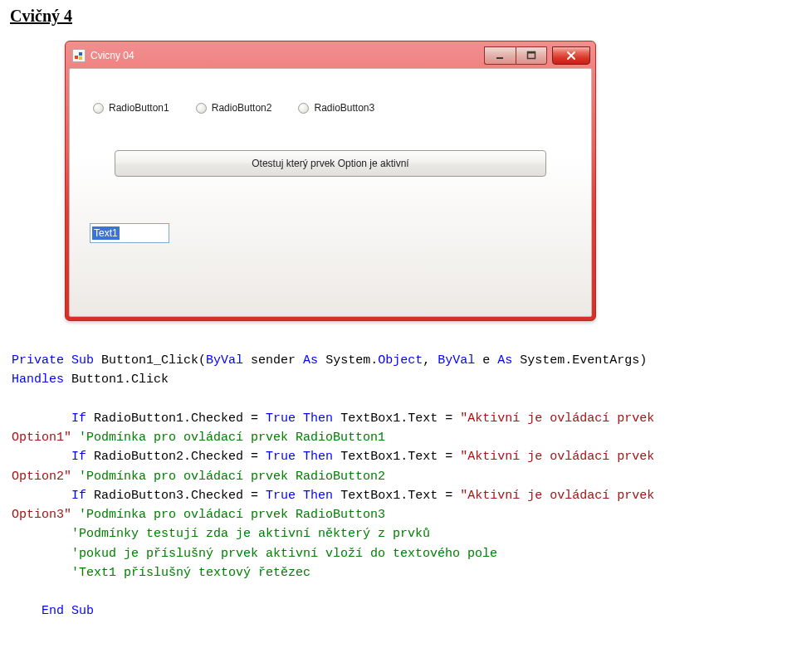 This screenshot has width=797, height=672. Describe the element at coordinates (79, 56) in the screenshot. I see `app-icon` at that location.